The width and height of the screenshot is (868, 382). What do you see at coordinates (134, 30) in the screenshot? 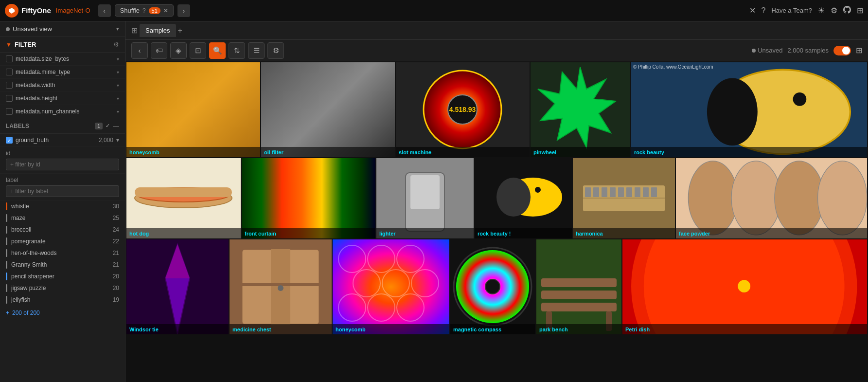
I see `grid-dots-icon: ⊞` at bounding box center [134, 30].